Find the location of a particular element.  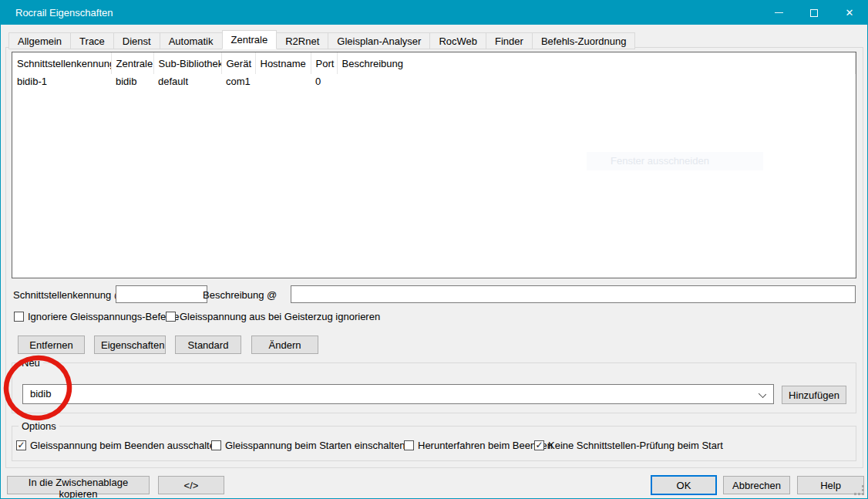

tab-trace: Trace is located at coordinates (93, 41).